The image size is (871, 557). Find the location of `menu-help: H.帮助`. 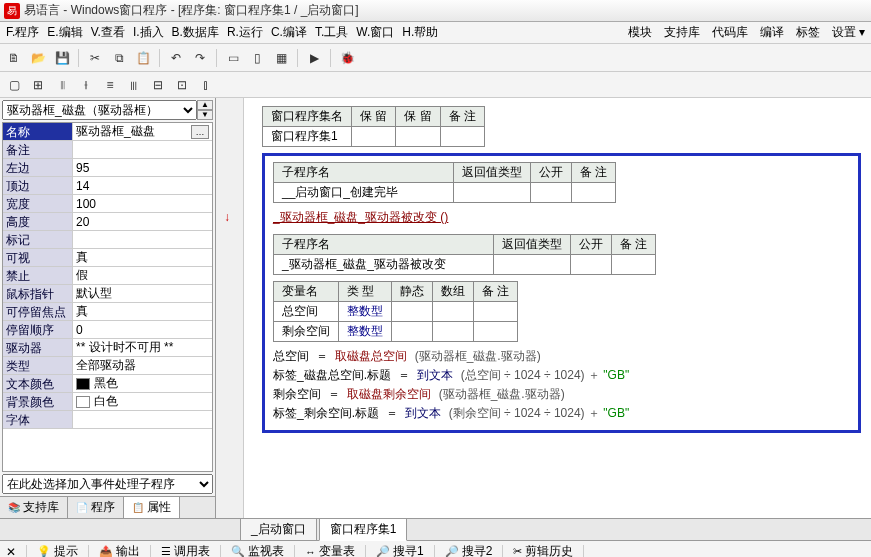

menu-help: H.帮助 is located at coordinates (420, 32).